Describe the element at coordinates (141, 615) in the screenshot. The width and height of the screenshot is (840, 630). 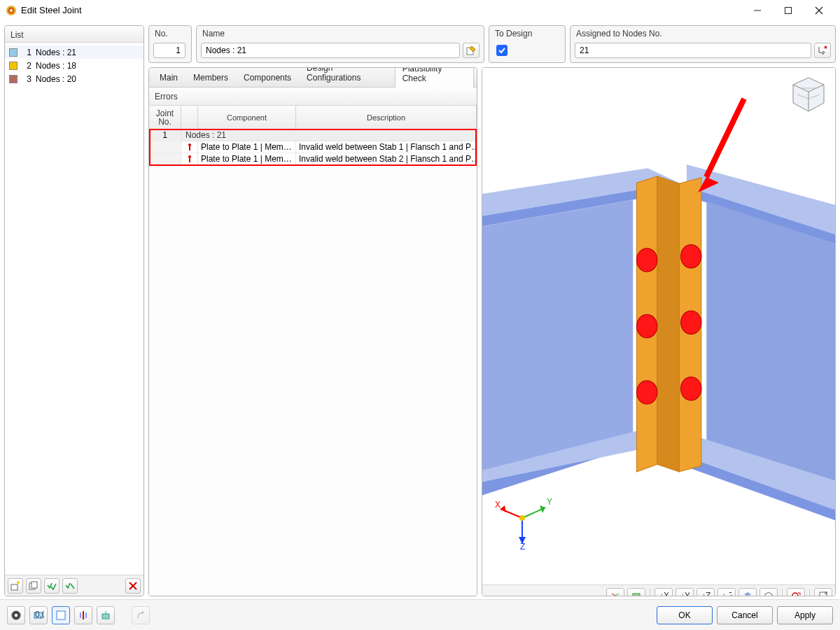
I see `calculate-button` at that location.